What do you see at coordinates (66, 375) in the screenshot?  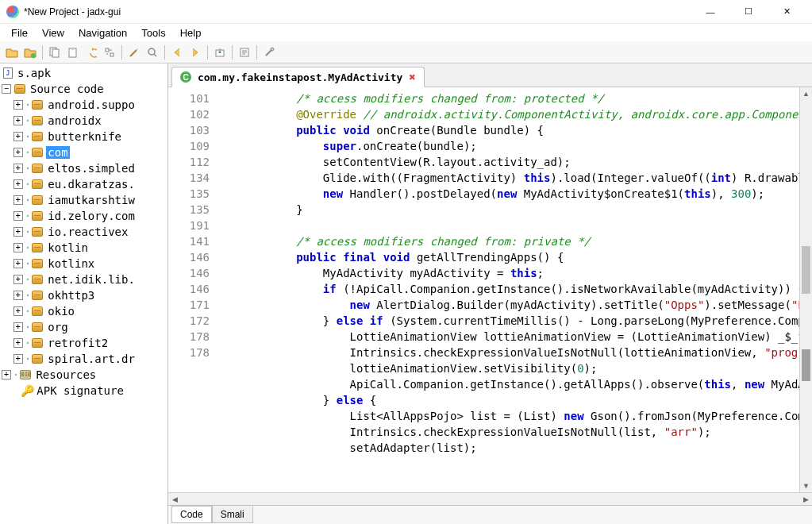 I see `resources-node: Resources` at bounding box center [66, 375].